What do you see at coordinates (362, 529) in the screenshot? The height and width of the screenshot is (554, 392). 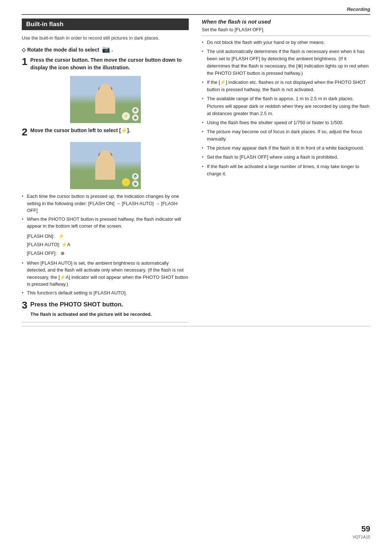 I see `page-number: 59` at bounding box center [362, 529].